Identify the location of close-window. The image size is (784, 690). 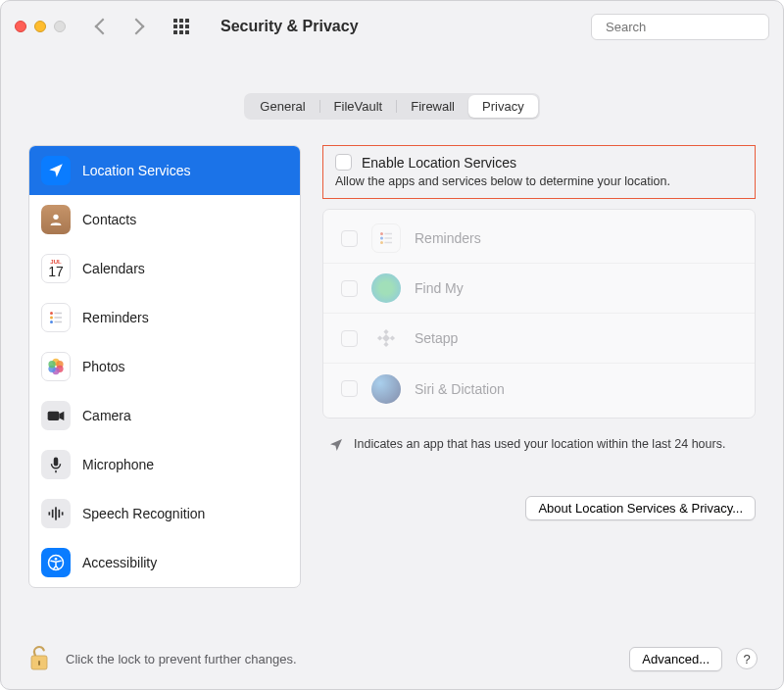
(21, 26).